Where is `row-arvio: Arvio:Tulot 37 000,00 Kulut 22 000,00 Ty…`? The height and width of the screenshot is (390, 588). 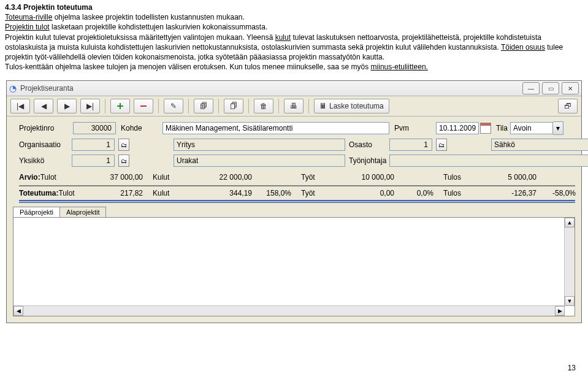
row-arvio: Arvio:Tulot 37 000,00 Kulut 22 000,00 Ty… is located at coordinates (297, 177).